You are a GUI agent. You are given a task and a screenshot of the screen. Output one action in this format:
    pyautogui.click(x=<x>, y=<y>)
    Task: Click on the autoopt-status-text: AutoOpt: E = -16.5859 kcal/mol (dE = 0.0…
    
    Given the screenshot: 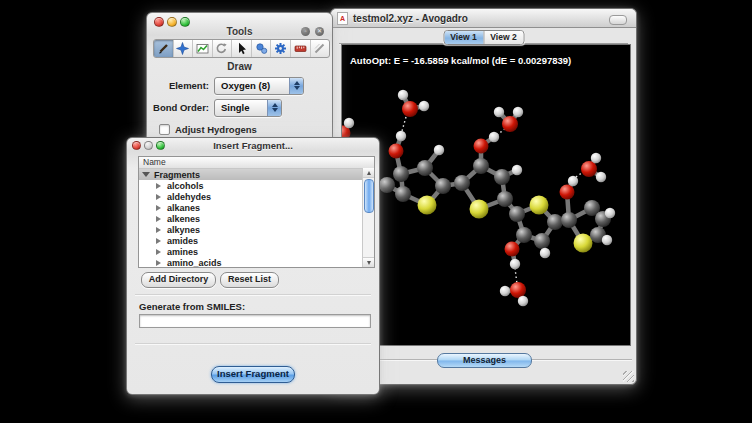 What is the action you would take?
    pyautogui.click(x=460, y=60)
    